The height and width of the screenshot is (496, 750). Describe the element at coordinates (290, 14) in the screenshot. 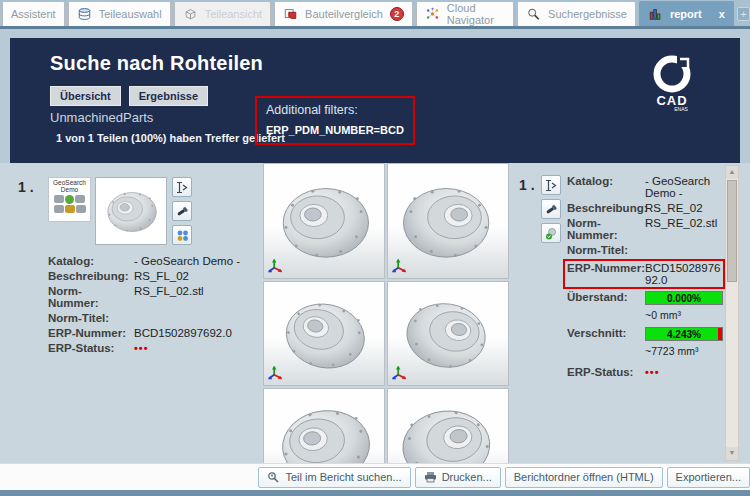

I see `part-compare-icon` at that location.